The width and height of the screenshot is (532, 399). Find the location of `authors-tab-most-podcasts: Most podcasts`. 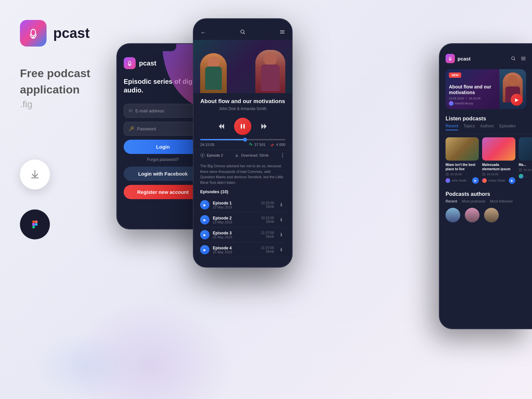

authors-tab-most-podcasts: Most podcasts is located at coordinates (473, 201).